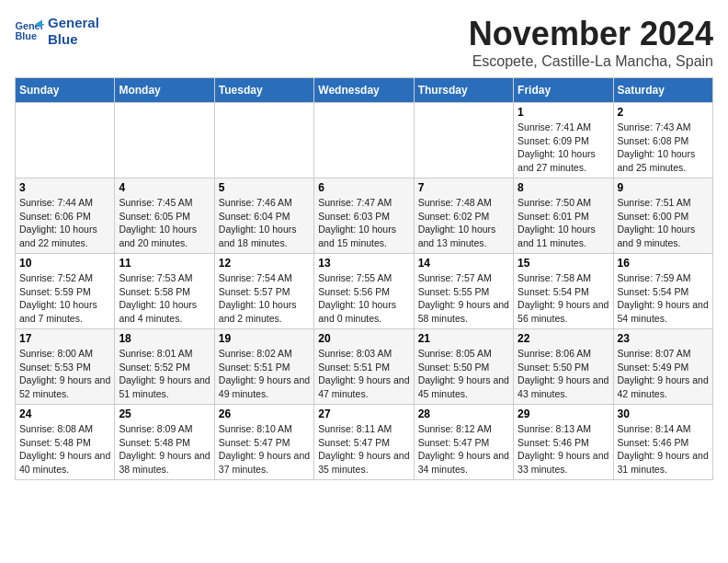 The height and width of the screenshot is (563, 728). What do you see at coordinates (663, 442) in the screenshot?
I see `calendar-cell: 30Sunrise: 8:14 AM Sunset: 5:46 PM Dayli…` at bounding box center [663, 442].